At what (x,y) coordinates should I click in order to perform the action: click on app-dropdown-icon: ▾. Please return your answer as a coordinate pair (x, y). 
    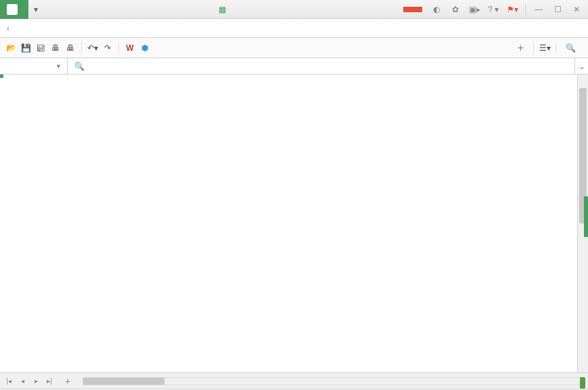
    Looking at the image, I should click on (36, 9).